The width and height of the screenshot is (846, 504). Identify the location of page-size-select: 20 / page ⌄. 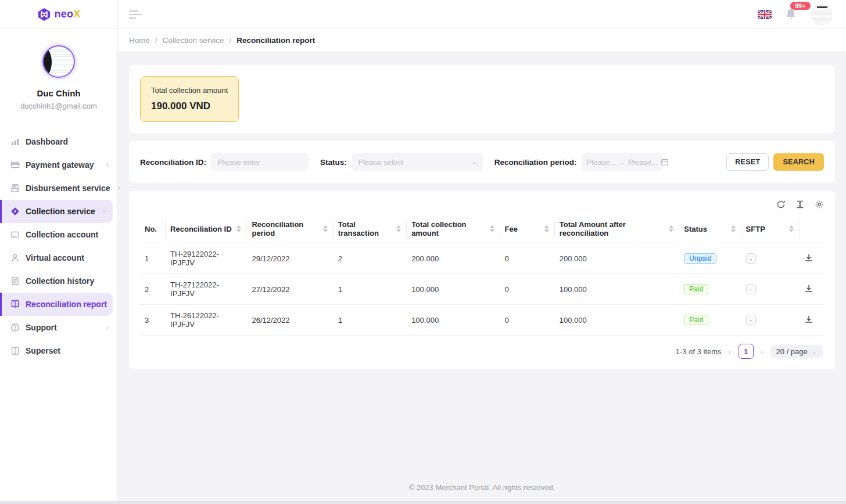
(797, 352).